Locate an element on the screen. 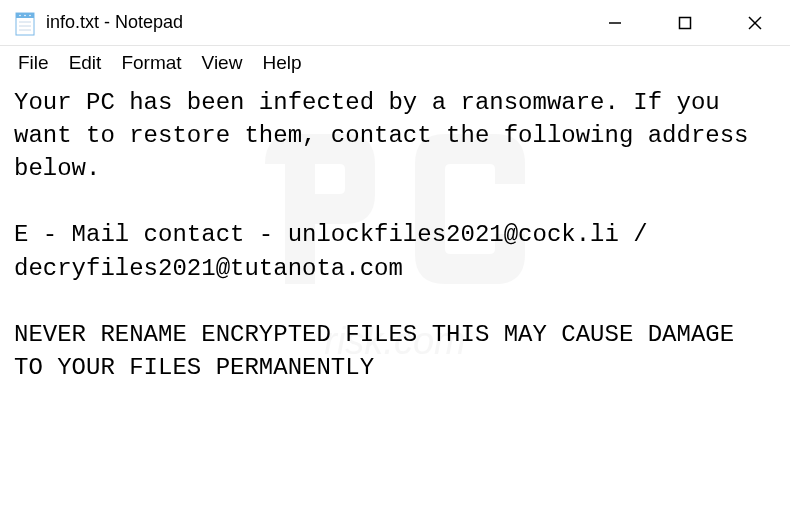  maximize-button is located at coordinates (685, 23).